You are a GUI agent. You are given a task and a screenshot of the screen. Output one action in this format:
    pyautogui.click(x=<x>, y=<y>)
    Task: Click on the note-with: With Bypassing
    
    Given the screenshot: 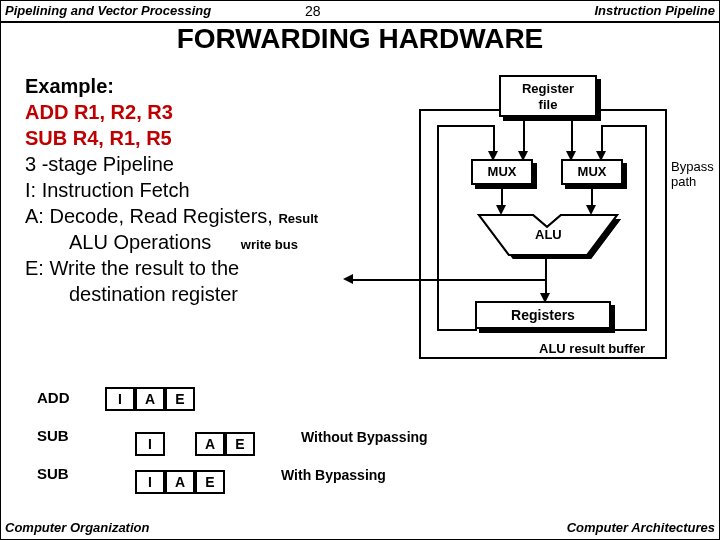 What is the action you would take?
    pyautogui.click(x=334, y=475)
    